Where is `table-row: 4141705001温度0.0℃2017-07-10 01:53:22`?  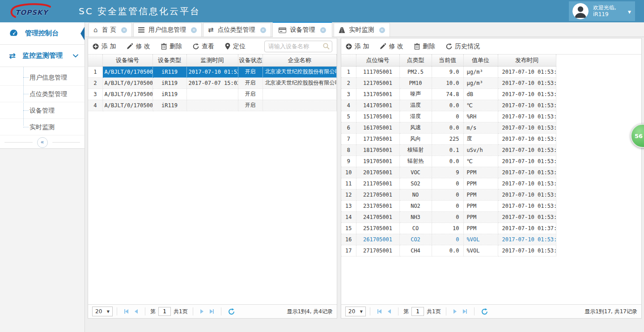
table-row: 4141705001温度0.0℃2017-07-10 01:53:22 is located at coordinates (449, 105).